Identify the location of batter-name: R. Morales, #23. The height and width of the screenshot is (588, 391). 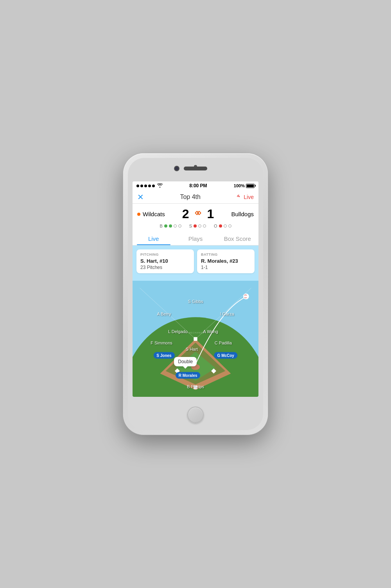
(226, 261).